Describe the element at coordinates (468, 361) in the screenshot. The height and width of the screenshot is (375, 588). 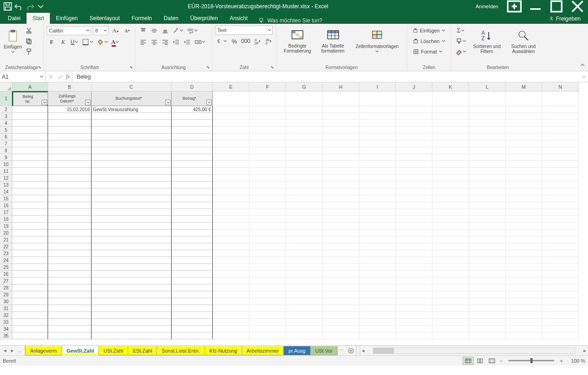
I see `normal-view-button` at that location.